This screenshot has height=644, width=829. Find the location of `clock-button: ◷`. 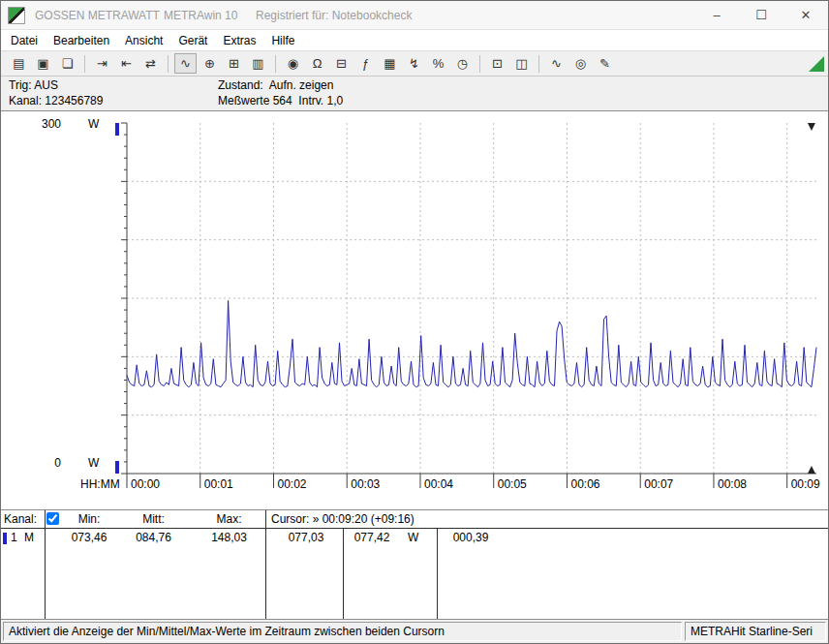

clock-button: ◷ is located at coordinates (463, 64).